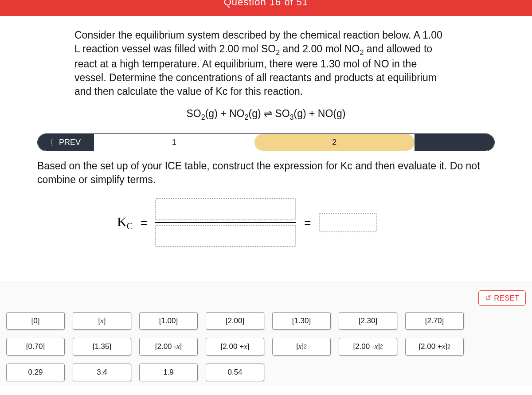 The width and height of the screenshot is (532, 395). Describe the element at coordinates (368, 321) in the screenshot. I see `tile-5: [2.30]` at that location.